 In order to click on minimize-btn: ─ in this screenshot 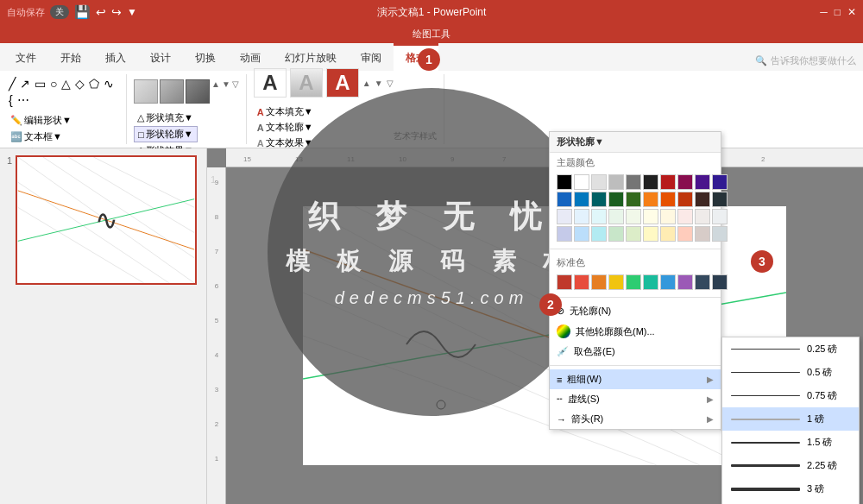, I will do `click(823, 12)`.